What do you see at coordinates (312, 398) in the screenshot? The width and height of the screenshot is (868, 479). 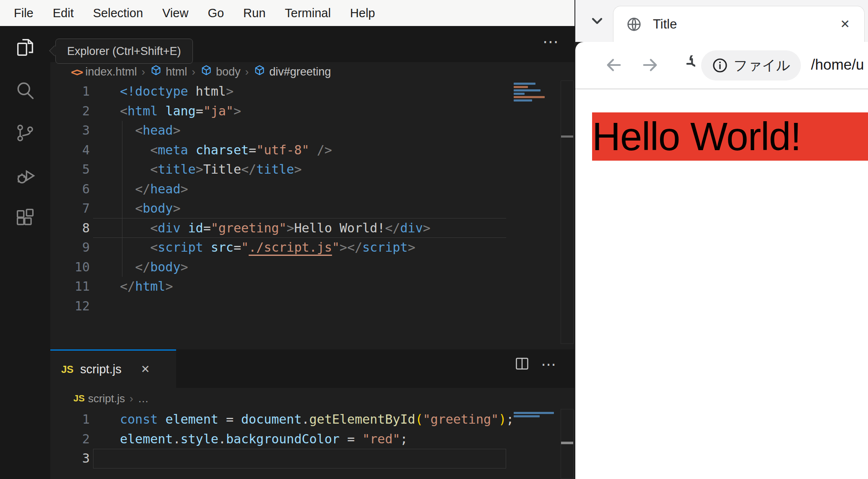 I see `panel-breadcrumb: JSscript.js›…` at bounding box center [312, 398].